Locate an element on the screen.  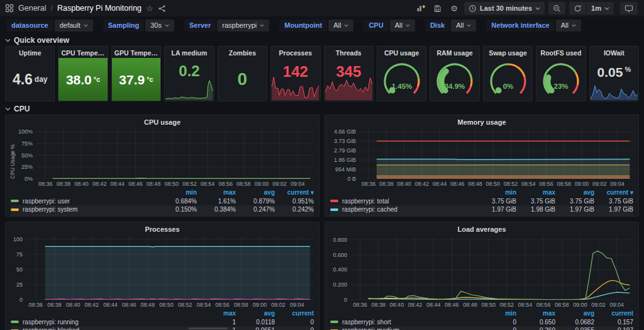
legend-series-name: raspberrypi: total is located at coordinates (404, 202).